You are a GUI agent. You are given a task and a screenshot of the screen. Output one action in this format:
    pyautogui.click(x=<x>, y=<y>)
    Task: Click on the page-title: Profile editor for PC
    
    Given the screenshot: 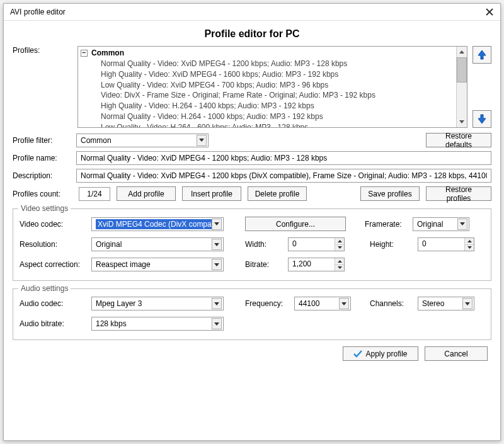 What is the action you would take?
    pyautogui.click(x=252, y=34)
    